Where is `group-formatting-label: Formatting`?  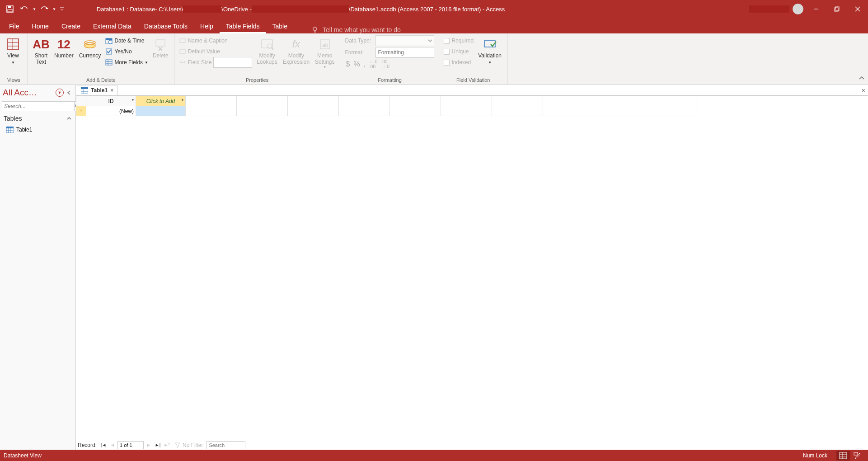
group-formatting-label: Formatting is located at coordinates (389, 80).